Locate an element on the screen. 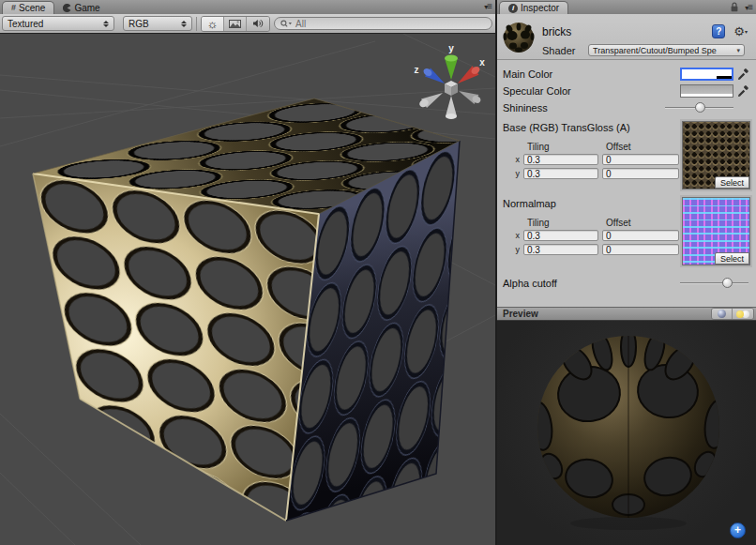  tab-game: Game is located at coordinates (81, 8).